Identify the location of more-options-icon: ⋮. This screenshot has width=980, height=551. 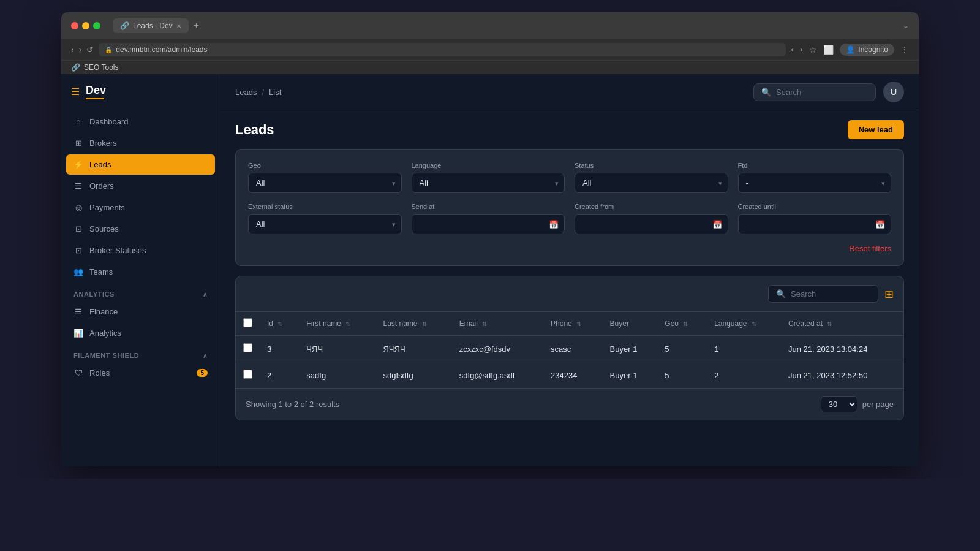
(905, 50).